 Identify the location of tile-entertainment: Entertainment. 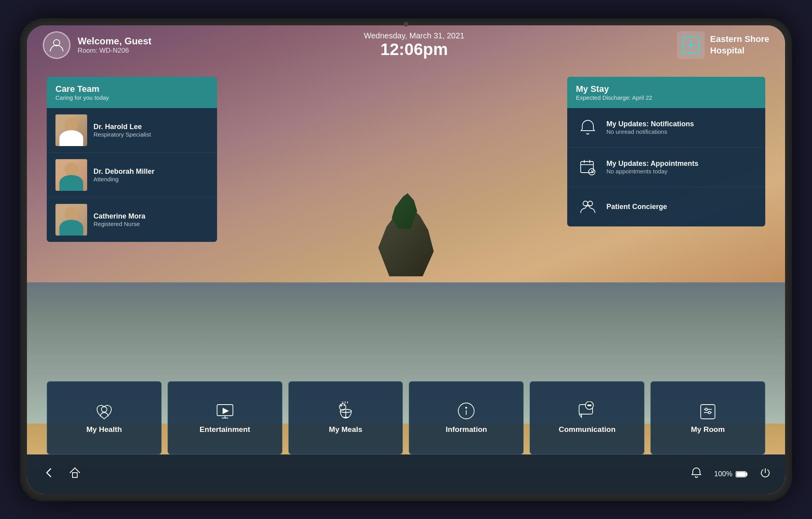
(225, 418).